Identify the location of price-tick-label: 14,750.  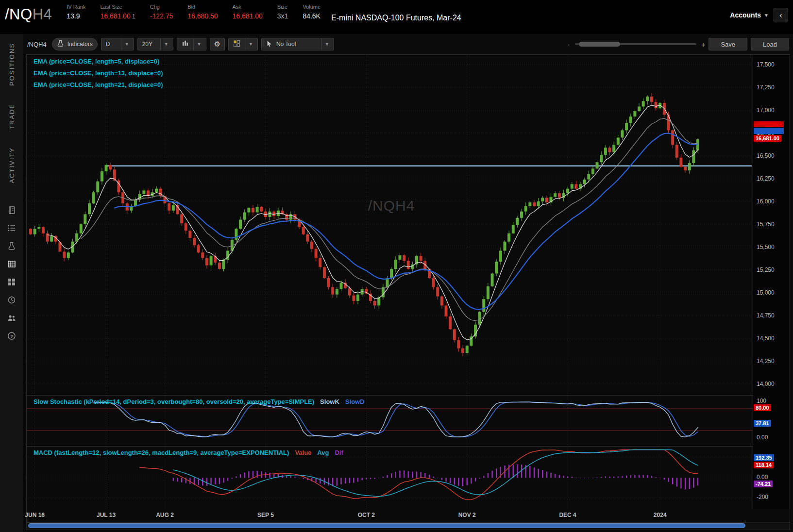
(765, 316).